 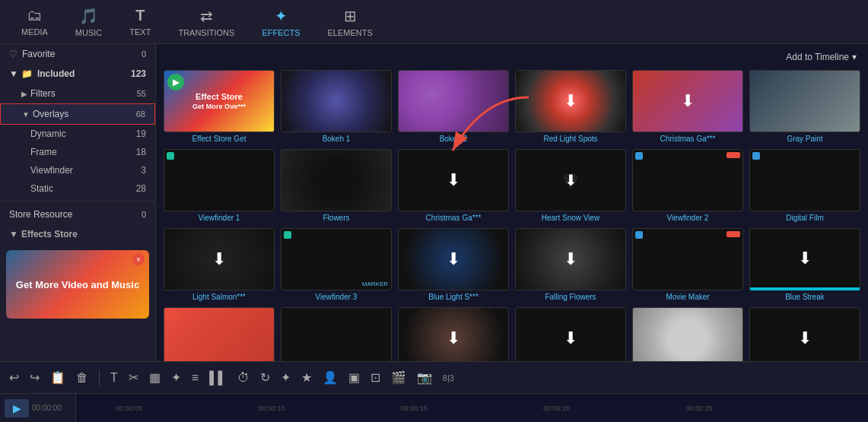 I want to click on effect-item-11: Digital Film, so click(x=805, y=186).